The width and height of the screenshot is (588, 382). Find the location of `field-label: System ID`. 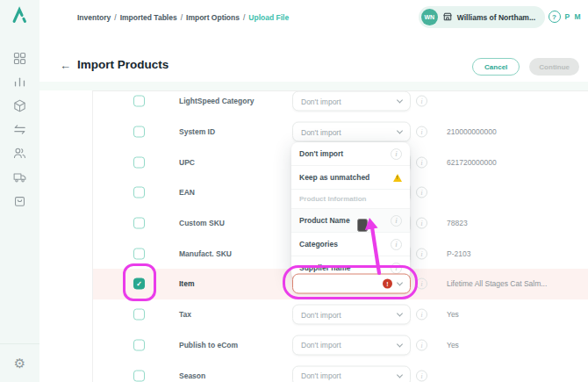

field-label: System ID is located at coordinates (197, 132).